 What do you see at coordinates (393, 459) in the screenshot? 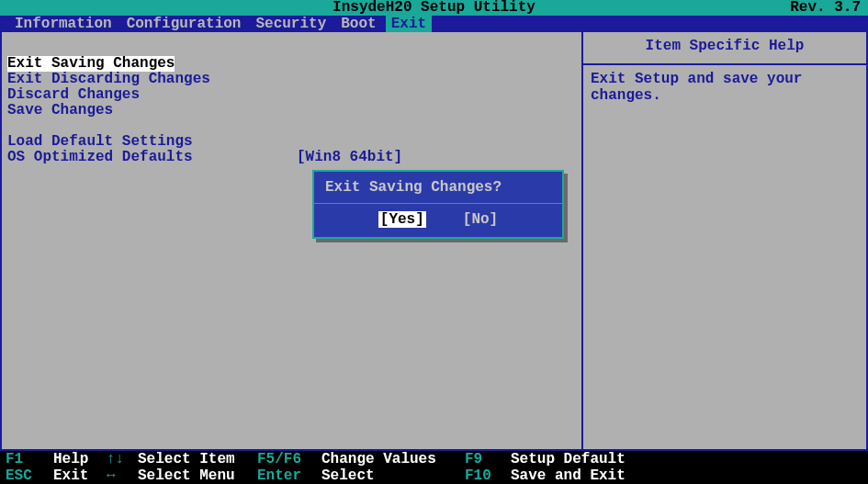
I see `hint-change-values: Change Values` at bounding box center [393, 459].